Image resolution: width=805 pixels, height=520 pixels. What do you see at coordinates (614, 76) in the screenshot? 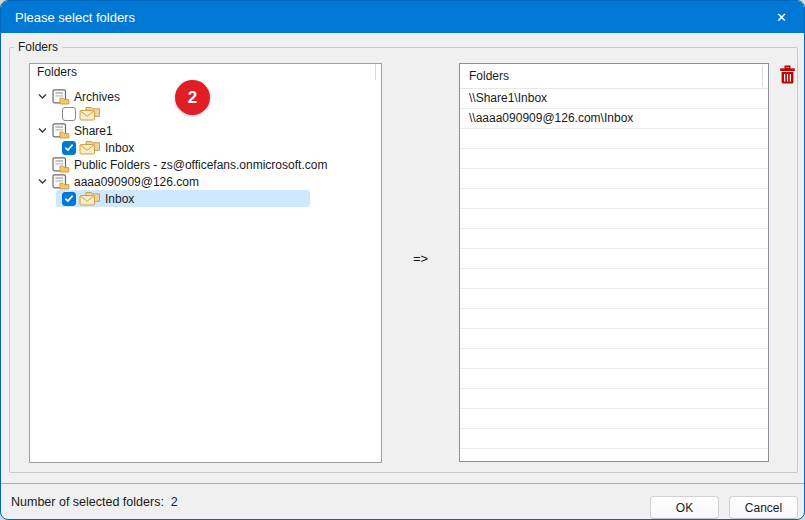
I see `list-column-header: Folders` at bounding box center [614, 76].